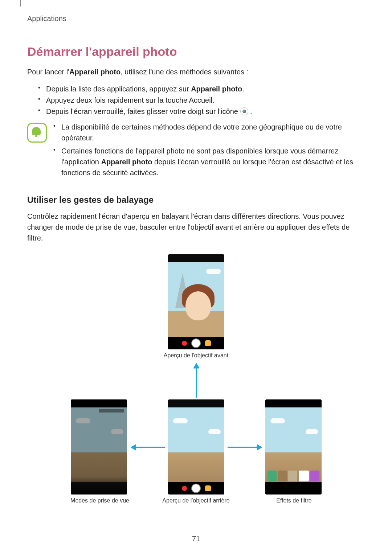 The height and width of the screenshot is (554, 392). What do you see at coordinates (196, 380) in the screenshot?
I see `arrow-up-icon` at bounding box center [196, 380].